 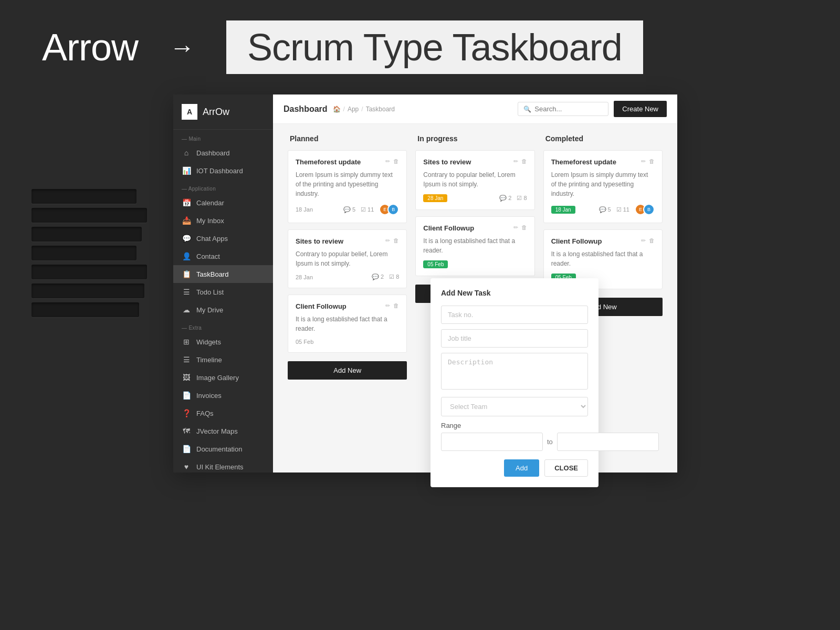 What do you see at coordinates (337, 109) in the screenshot?
I see `breadcrumb-home-icon: 🏠` at bounding box center [337, 109].